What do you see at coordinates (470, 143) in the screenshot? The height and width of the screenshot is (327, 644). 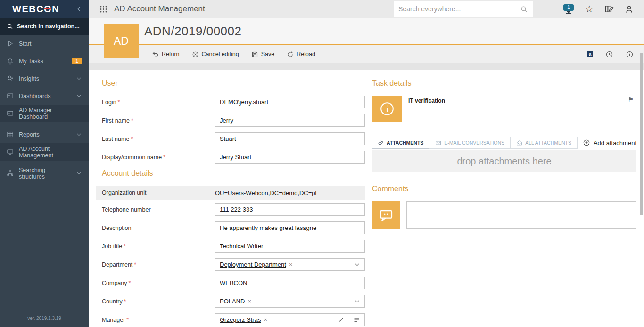 I see `tab-email-conversations: E-MAIL CONVERSATIONS` at bounding box center [470, 143].